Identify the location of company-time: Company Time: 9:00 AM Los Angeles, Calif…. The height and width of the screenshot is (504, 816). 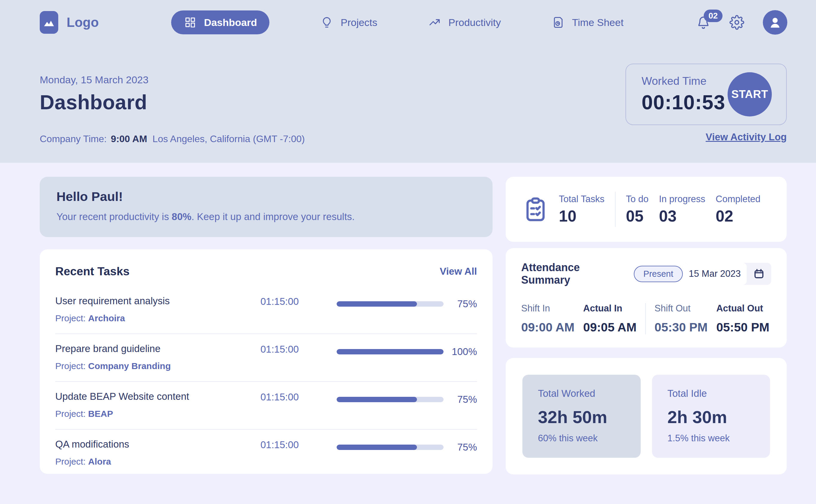
(408, 139).